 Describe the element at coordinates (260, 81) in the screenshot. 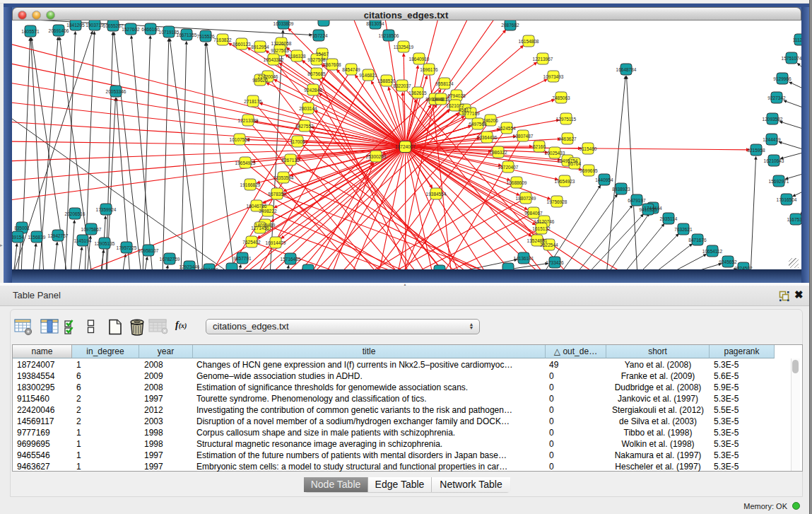

I see `svg-text: 989620` at that location.